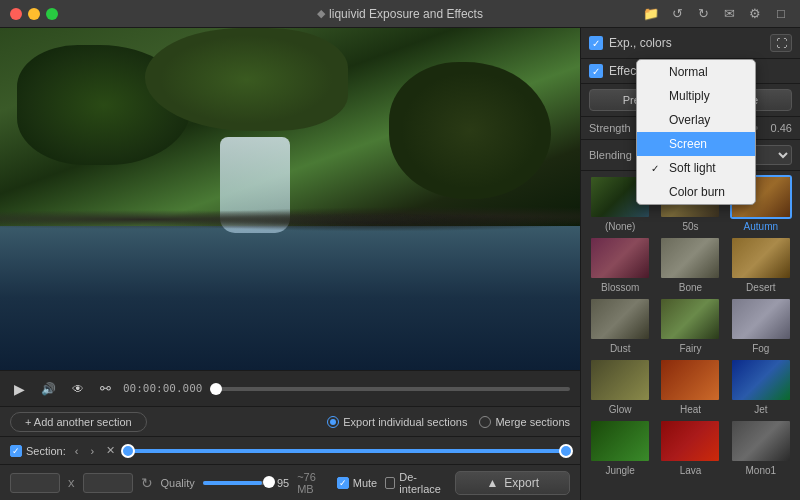  Describe the element at coordinates (624, 71) in the screenshot. I see `effect-label: Effect` at that location.